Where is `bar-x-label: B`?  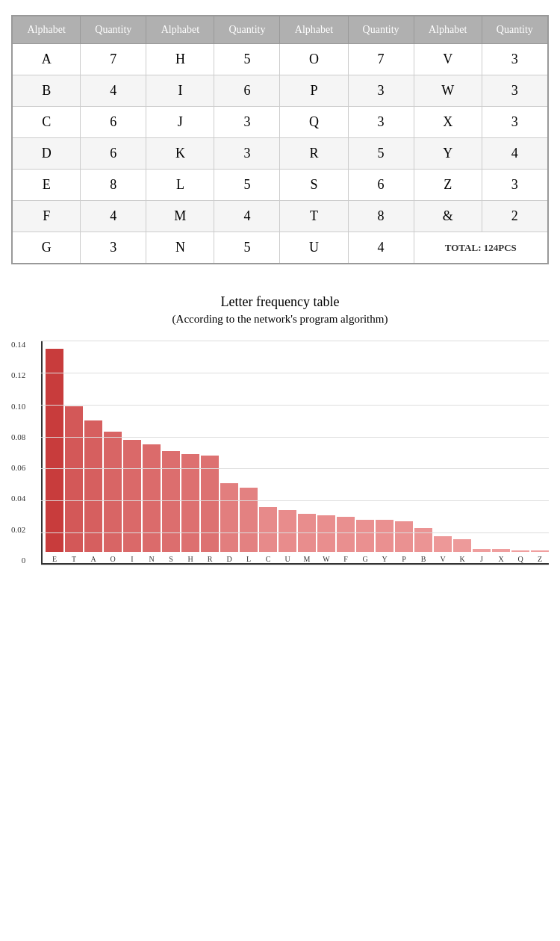
bar-x-label: B is located at coordinates (424, 559).